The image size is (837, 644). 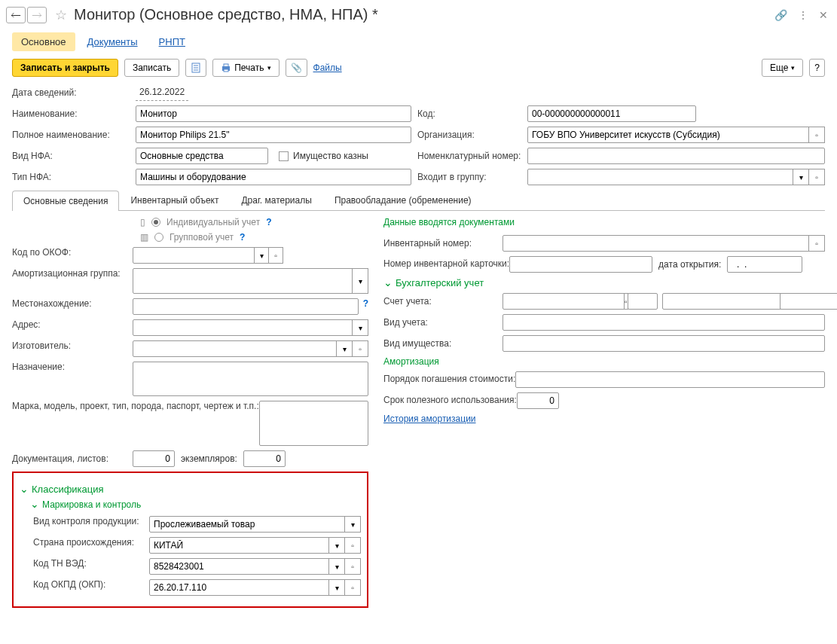 What do you see at coordinates (261, 255) in the screenshot?
I see `okof-dropdown-button: ▾` at bounding box center [261, 255].